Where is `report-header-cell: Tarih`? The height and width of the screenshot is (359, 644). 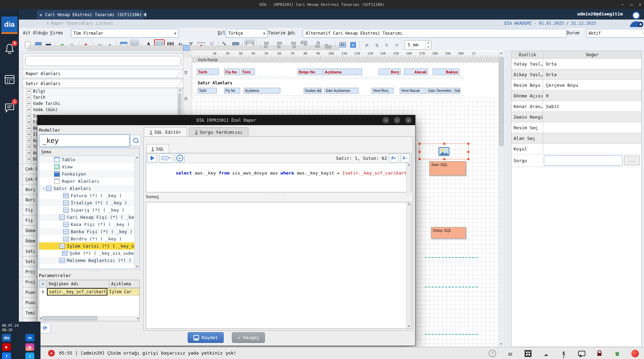 report-header-cell: Tarih is located at coordinates (208, 72).